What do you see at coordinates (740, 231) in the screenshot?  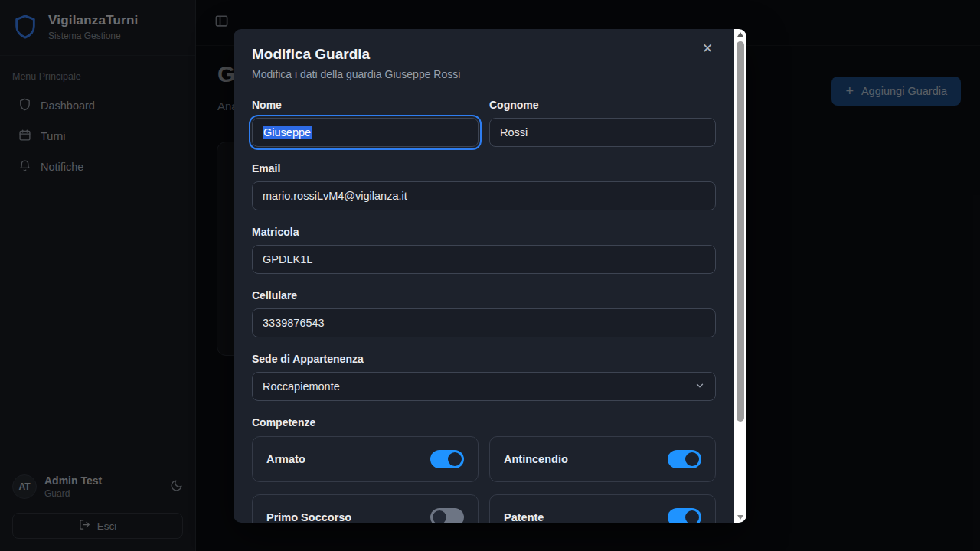 I see `scrollbar-thumb` at bounding box center [740, 231].